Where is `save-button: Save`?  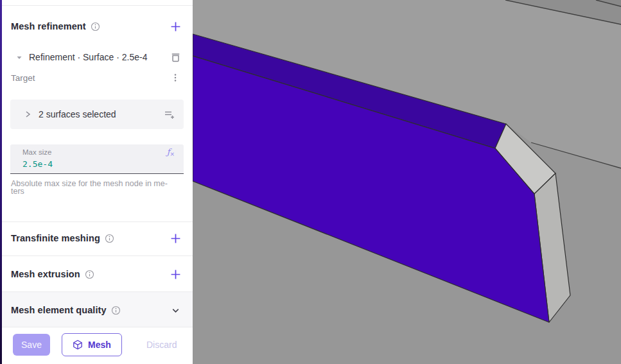 save-button: Save is located at coordinates (31, 345).